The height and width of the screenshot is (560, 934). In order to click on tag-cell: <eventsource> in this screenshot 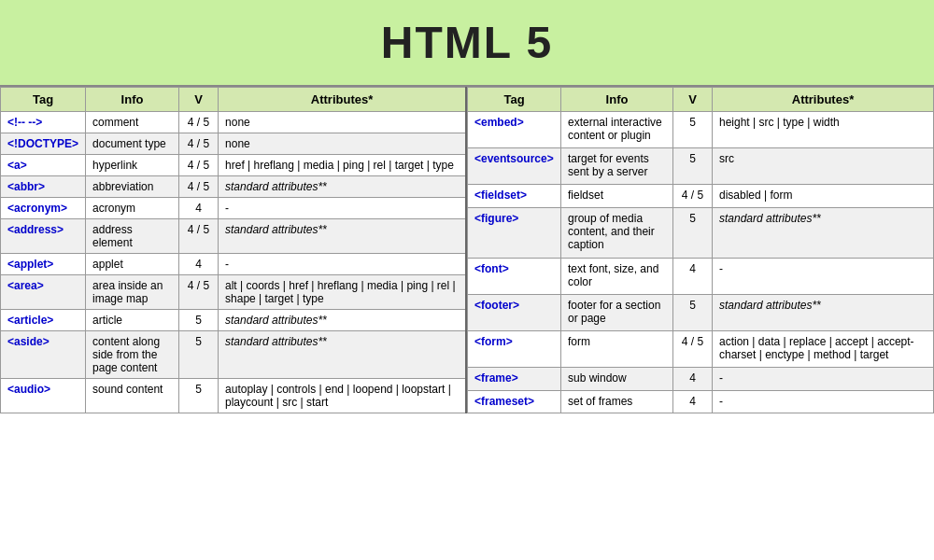, I will do `click(515, 166)`.